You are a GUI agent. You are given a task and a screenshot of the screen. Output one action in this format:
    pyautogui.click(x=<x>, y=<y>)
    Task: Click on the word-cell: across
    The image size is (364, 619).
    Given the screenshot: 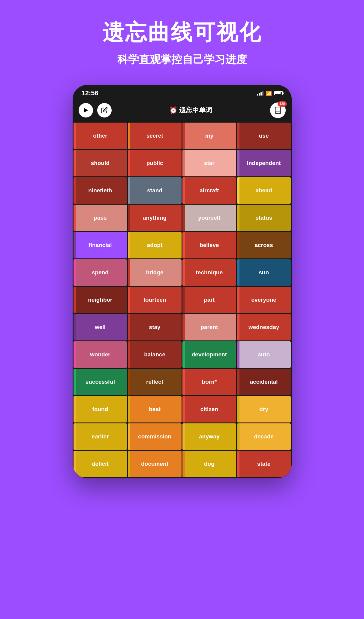 What is the action you would take?
    pyautogui.click(x=264, y=245)
    